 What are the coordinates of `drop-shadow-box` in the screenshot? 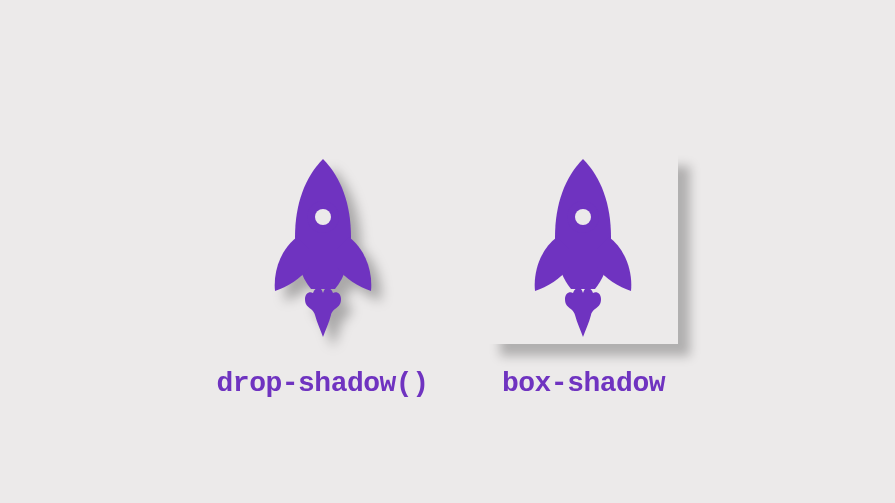 It's located at (323, 249).